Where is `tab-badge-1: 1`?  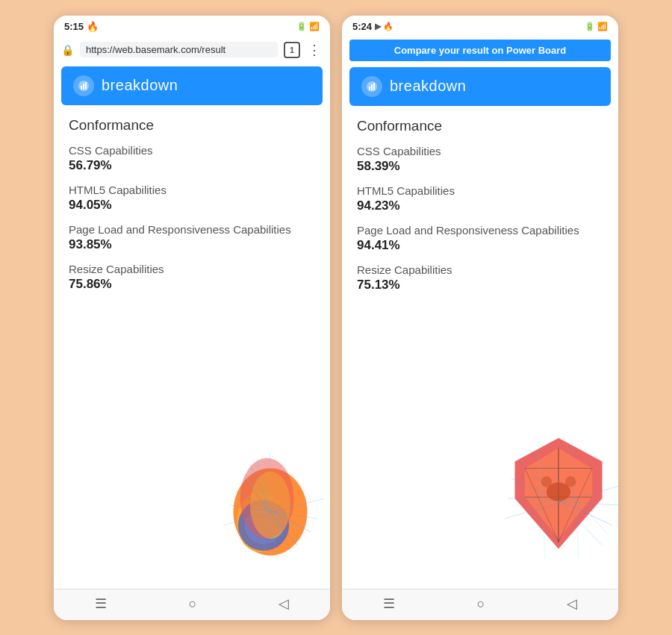
tab-badge-1: 1 is located at coordinates (292, 50).